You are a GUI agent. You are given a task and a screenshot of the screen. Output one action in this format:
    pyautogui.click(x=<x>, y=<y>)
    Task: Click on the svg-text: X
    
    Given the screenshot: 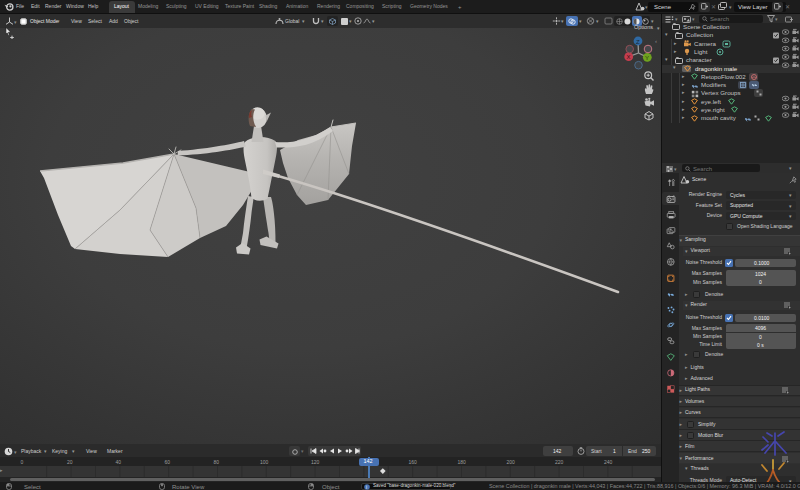 What is the action you would take?
    pyautogui.click(x=629, y=57)
    